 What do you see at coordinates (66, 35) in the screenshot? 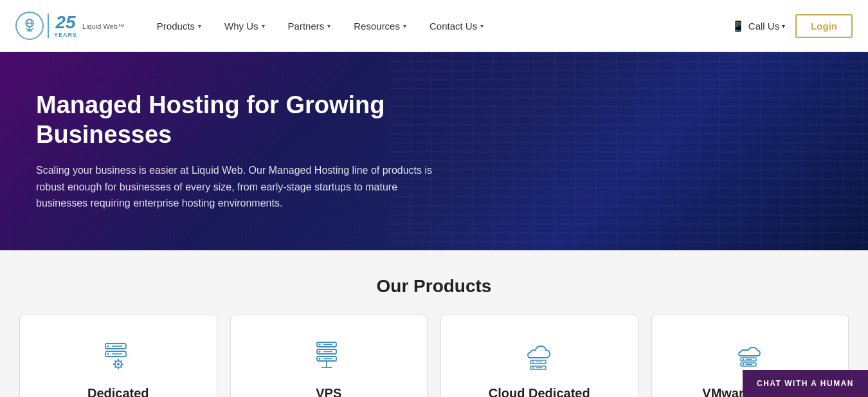
I see `logo-years-label: YEARS` at bounding box center [66, 35].